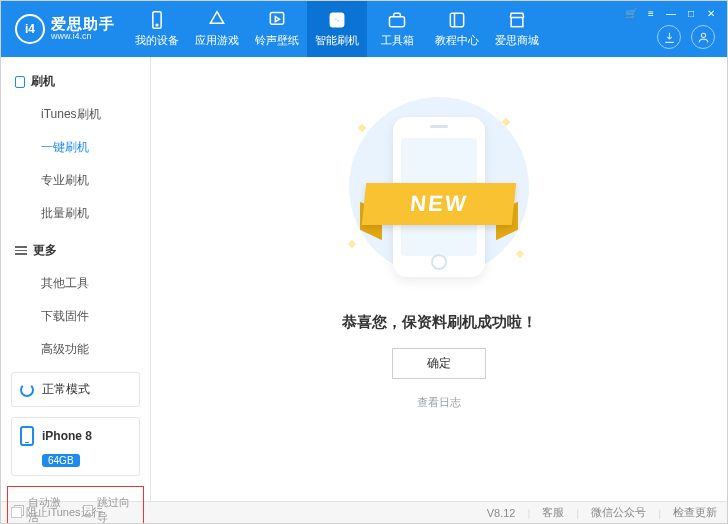 The width and height of the screenshot is (728, 524). I want to click on block-itunes-checkbox: 阻止iTunes运行, so click(57, 512).